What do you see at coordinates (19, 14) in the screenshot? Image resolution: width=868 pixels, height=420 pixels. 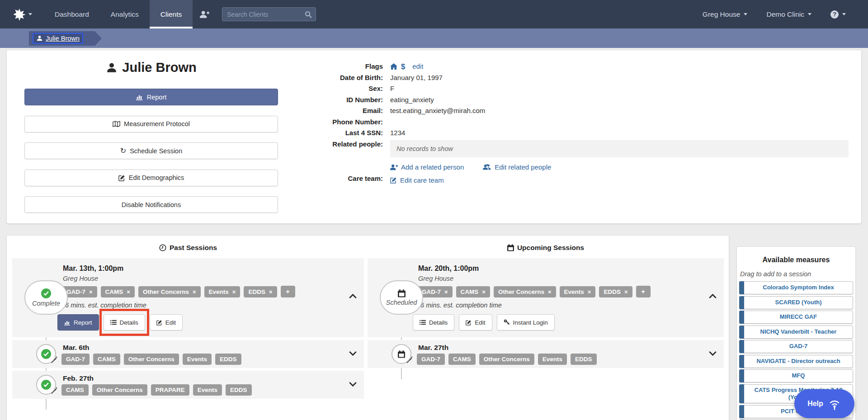 I see `mirah-logo-icon` at bounding box center [19, 14].